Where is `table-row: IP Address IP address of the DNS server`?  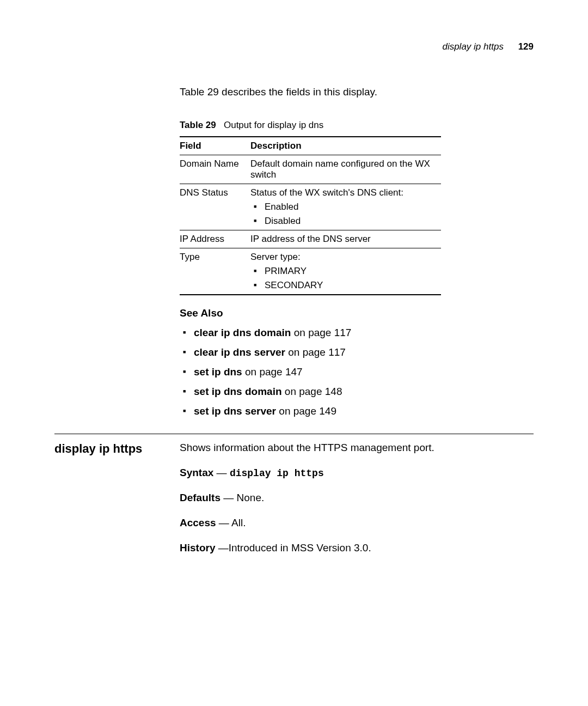 table-row: IP Address IP address of the DNS server is located at coordinates (310, 240).